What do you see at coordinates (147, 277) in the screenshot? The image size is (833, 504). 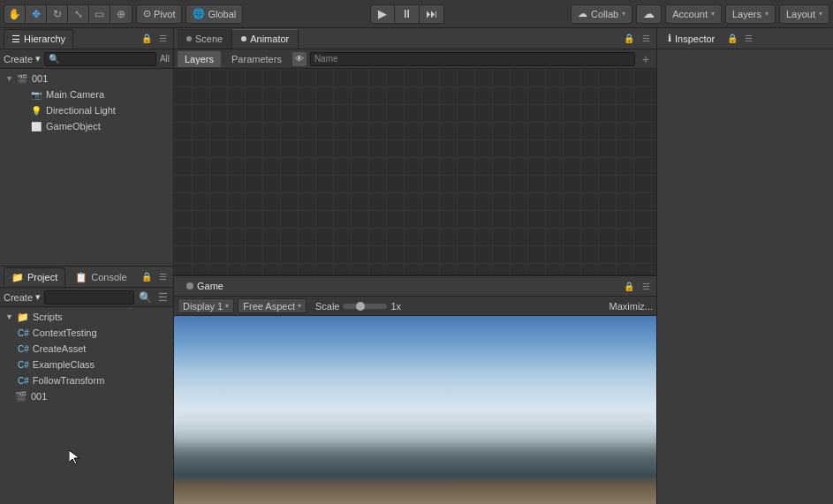 I see `project-lock-btn: 🔒` at bounding box center [147, 277].